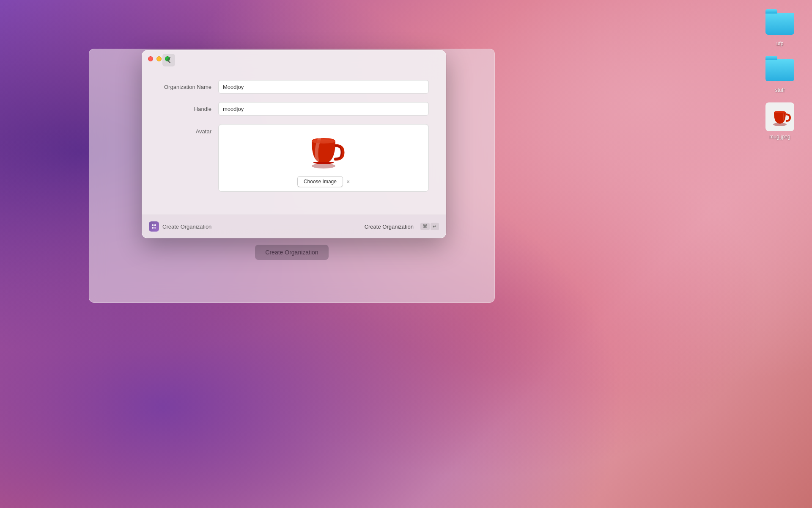 This screenshot has height=508, width=812. What do you see at coordinates (780, 117) in the screenshot?
I see `mug-svg-thumbnail` at bounding box center [780, 117].